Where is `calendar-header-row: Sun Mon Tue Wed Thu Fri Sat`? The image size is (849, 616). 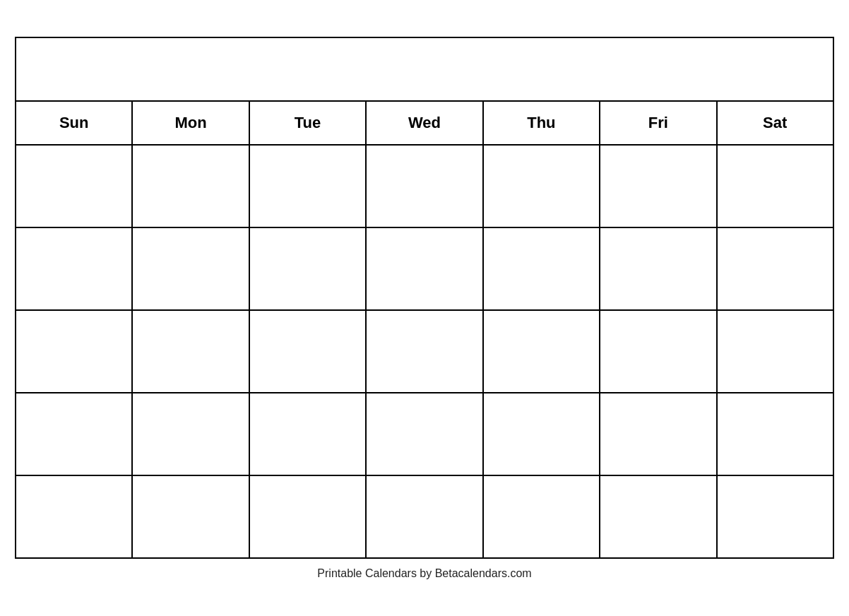
calendar-header-row: Sun Mon Tue Wed Thu Fri Sat is located at coordinates (424, 124).